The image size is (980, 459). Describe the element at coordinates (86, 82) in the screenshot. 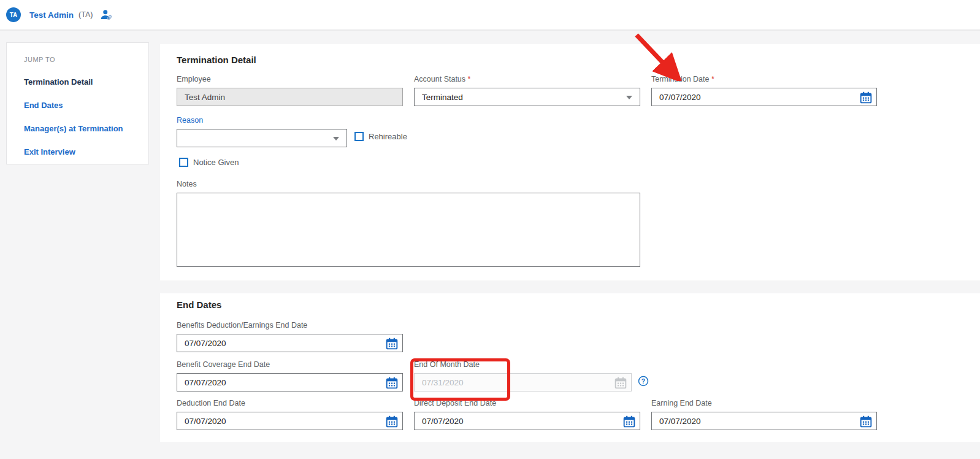

I see `sidebar-item-termination-detail: Termination Detail` at that location.